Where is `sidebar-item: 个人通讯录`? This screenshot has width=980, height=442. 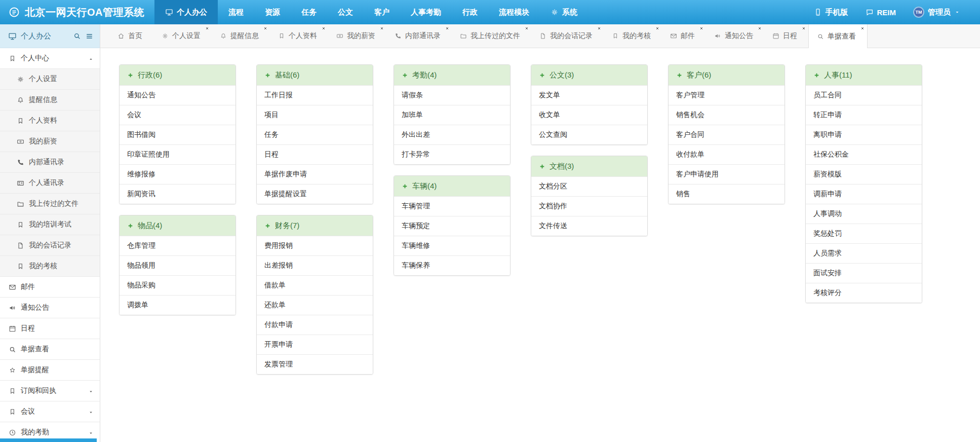 sidebar-item: 个人通讯录 is located at coordinates (50, 183).